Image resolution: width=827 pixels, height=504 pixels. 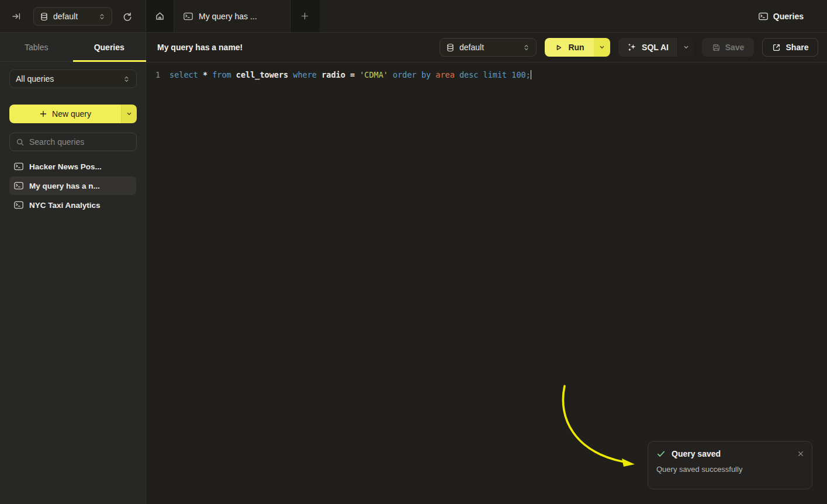 What do you see at coordinates (74, 16) in the screenshot?
I see `topbar-database-value: default` at bounding box center [74, 16].